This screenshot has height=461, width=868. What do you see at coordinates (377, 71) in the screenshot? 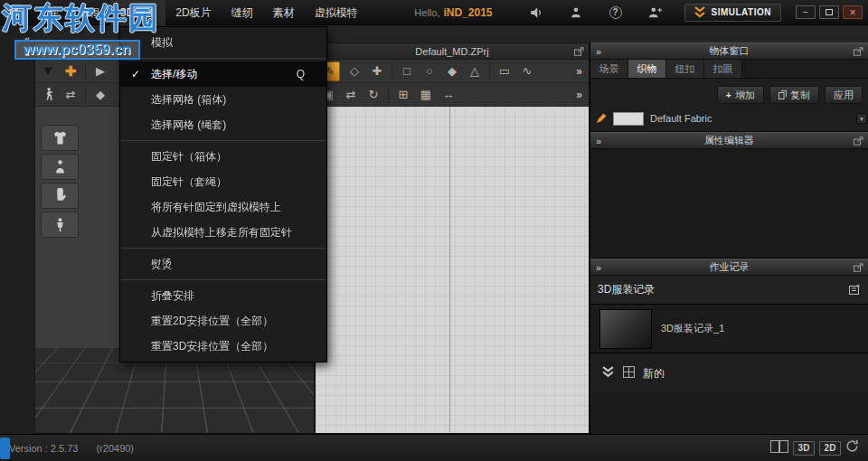
I see `add-point-icon: ✚` at bounding box center [377, 71].